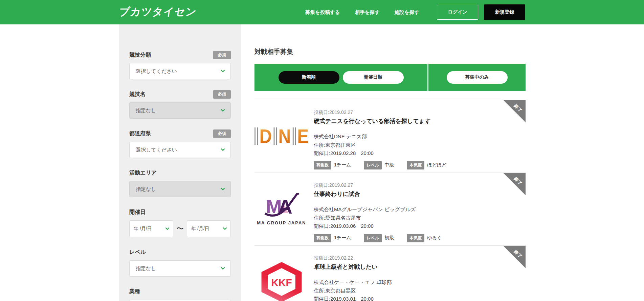 This screenshot has width=644, height=301. What do you see at coordinates (420, 267) in the screenshot?
I see `card-title: 卓球上級者と対戦したい` at bounding box center [420, 267].